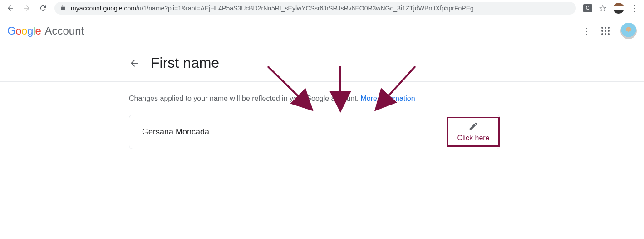 Image resolution: width=644 pixels, height=239 pixels. What do you see at coordinates (586, 31) in the screenshot?
I see `page-options-icon: ⋮` at bounding box center [586, 31].